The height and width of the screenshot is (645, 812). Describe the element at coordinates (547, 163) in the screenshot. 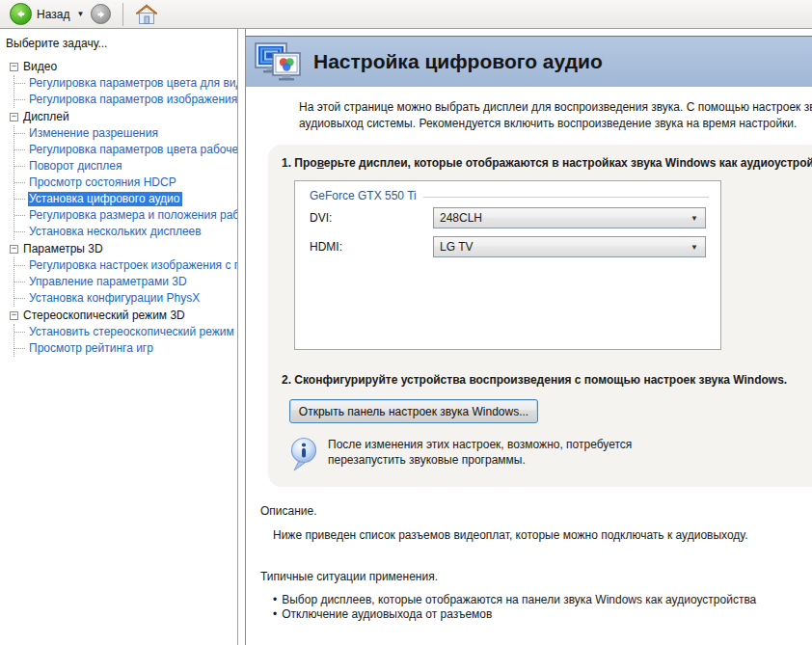

I see `step1-heading: 1. Проверьте дисплеи, которые отображают…` at that location.